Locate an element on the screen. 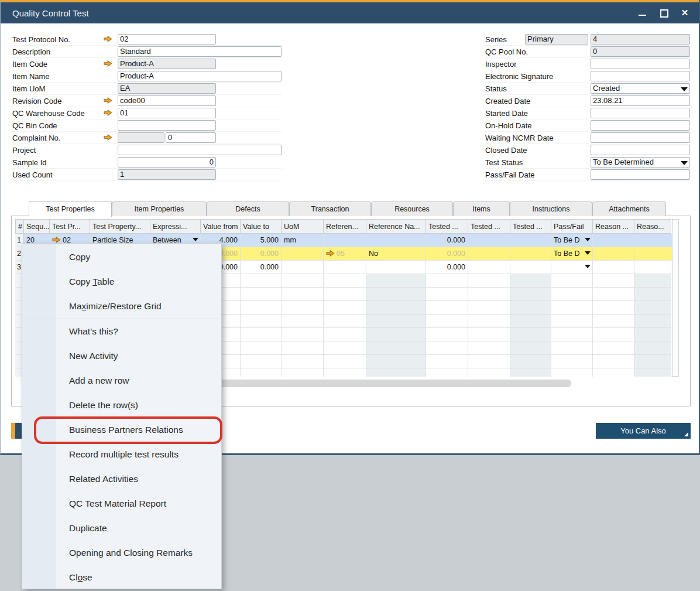 This screenshot has width=700, height=591. series-field-2: 4 is located at coordinates (640, 39).